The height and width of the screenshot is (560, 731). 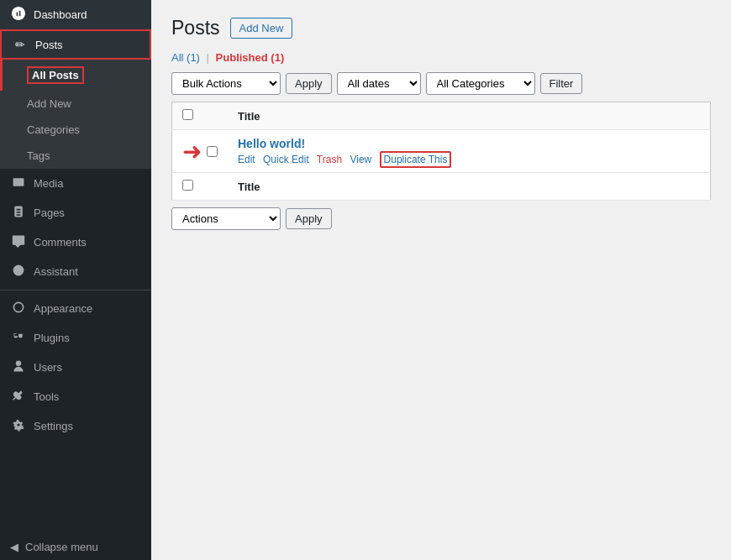 I want to click on trash-link: Trash, so click(x=329, y=160).